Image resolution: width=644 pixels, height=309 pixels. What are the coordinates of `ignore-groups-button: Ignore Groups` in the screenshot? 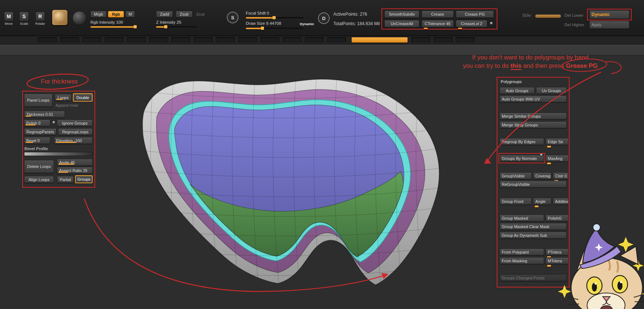 It's located at (75, 123).